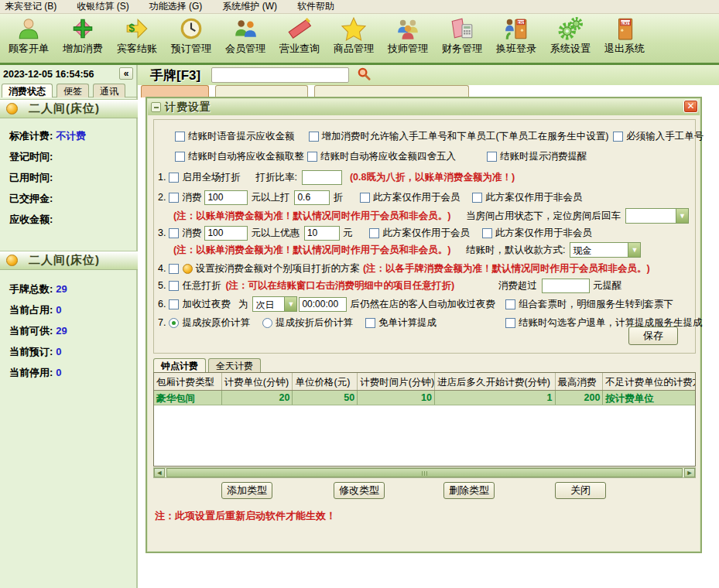  I want to click on toolbar-system-settings-button: 系统设置, so click(570, 39).